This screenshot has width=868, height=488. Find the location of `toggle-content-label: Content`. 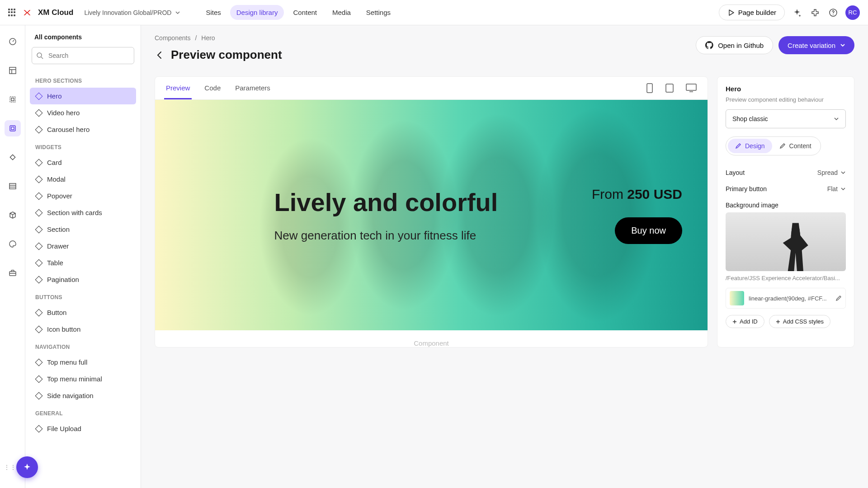

toggle-content-label: Content is located at coordinates (800, 146).